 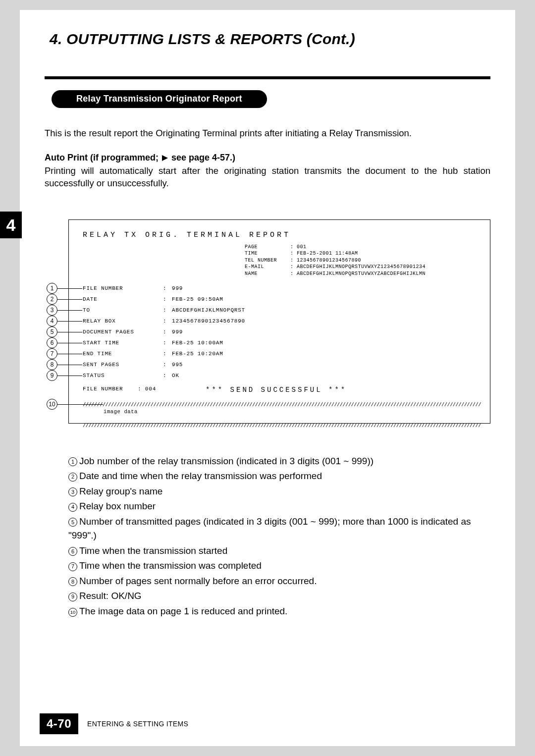 What do you see at coordinates (123, 332) in the screenshot?
I see `row-label: DOCUMENT PAGES` at bounding box center [123, 332].